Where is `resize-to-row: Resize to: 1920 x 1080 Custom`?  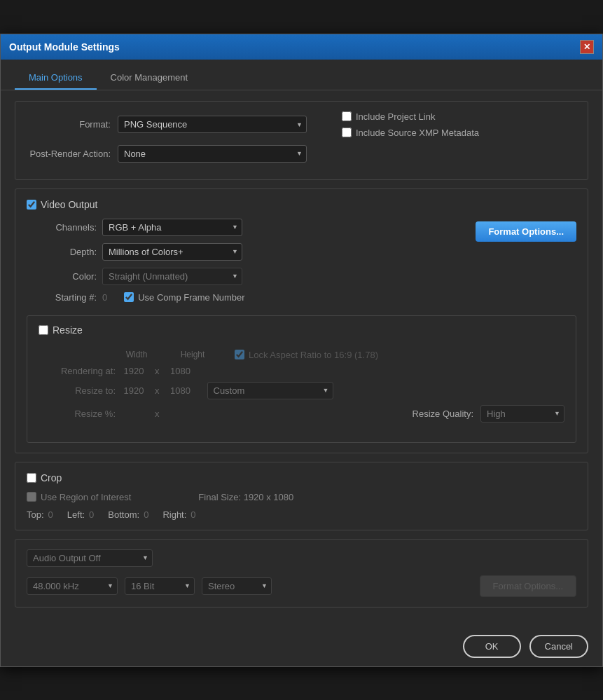
resize-to-row: Resize to: 1920 x 1080 Custom is located at coordinates (301, 391).